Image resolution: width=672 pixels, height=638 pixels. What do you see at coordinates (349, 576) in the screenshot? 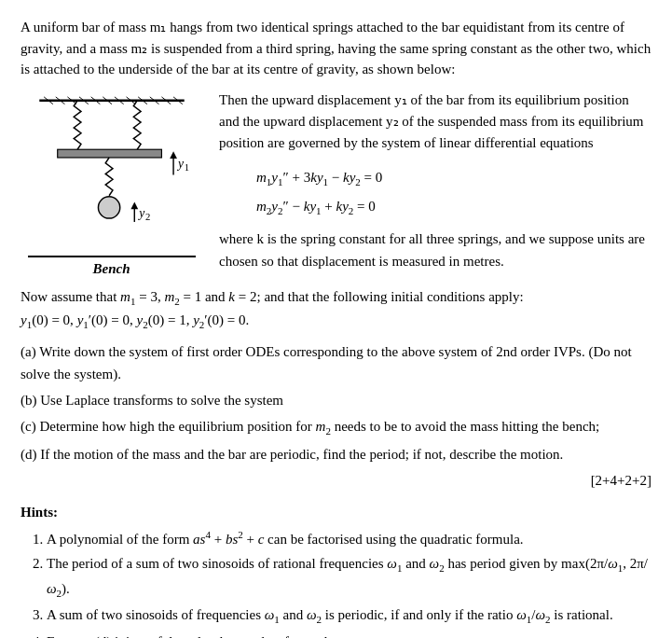
I see `hint-2: The period of a sum of two sinosoids of …` at bounding box center [349, 576].